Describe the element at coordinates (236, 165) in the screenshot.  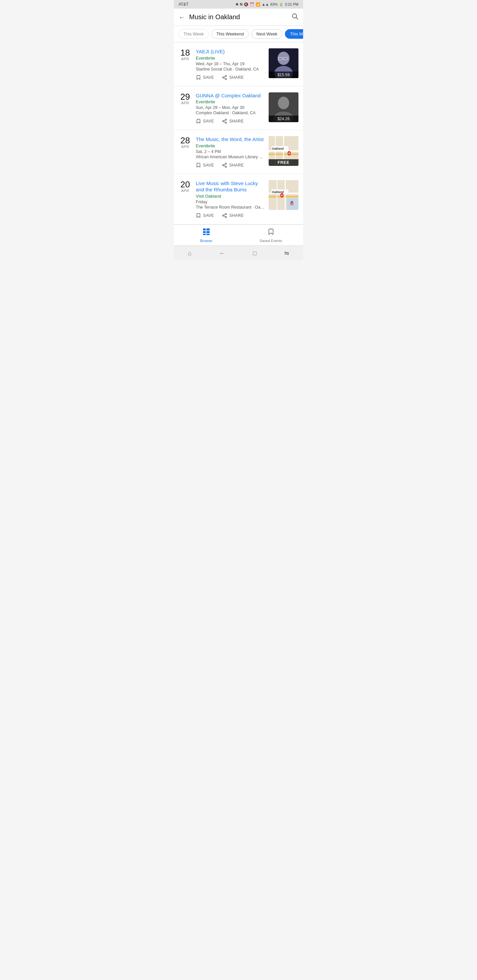
I see `share-label-music-word: SHARE` at that location.